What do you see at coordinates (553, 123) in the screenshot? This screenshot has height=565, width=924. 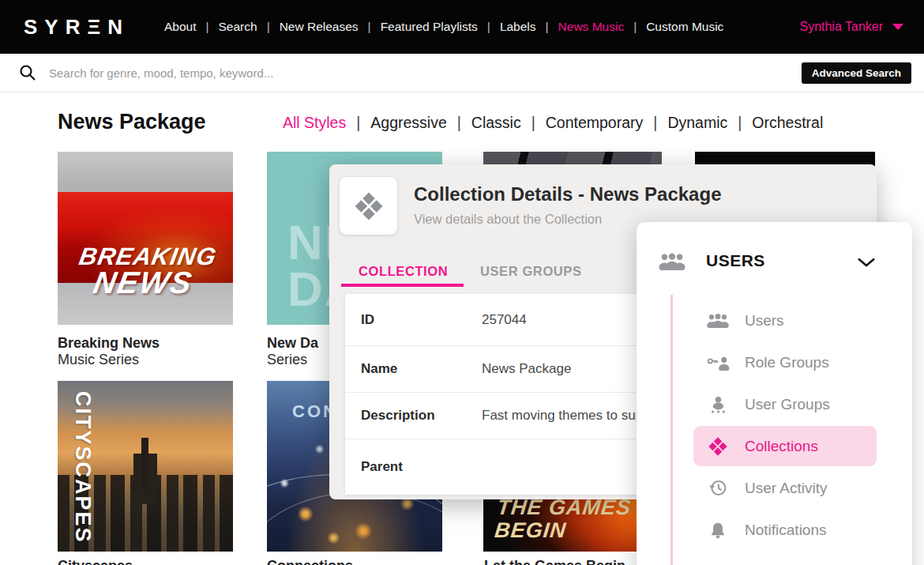 I see `style-filter-bar: All Styles | Aggressive | Classic | Cont…` at bounding box center [553, 123].